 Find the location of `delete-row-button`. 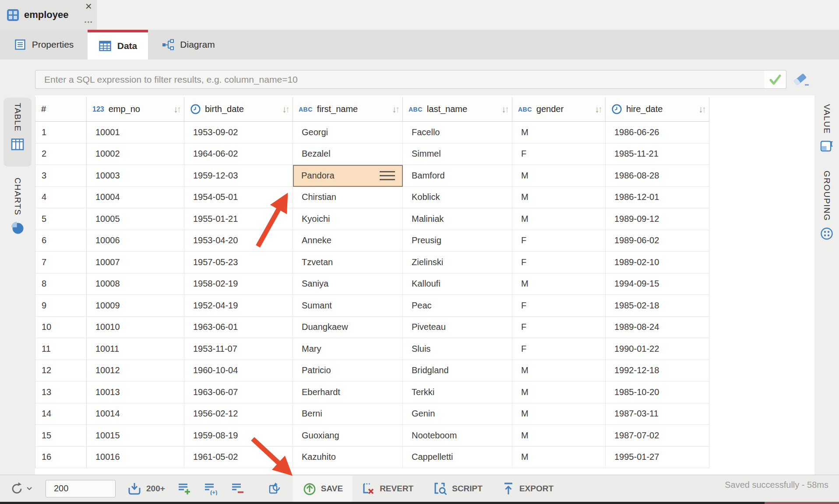

delete-row-button is located at coordinates (238, 489).